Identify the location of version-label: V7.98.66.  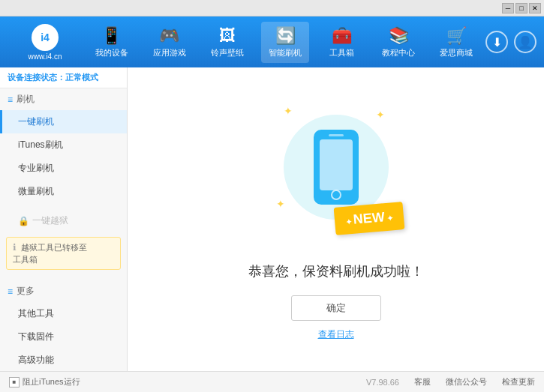
(383, 382).